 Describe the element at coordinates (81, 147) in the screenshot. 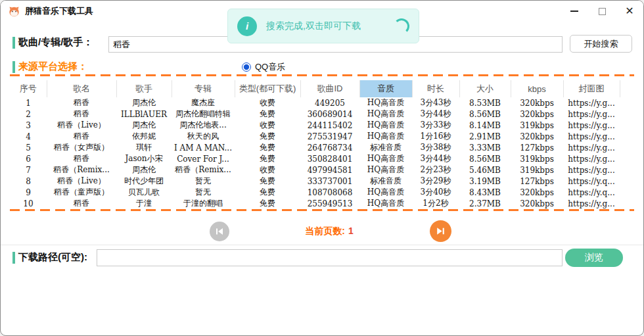

I see `table-cell: 稻香（女声版）` at that location.